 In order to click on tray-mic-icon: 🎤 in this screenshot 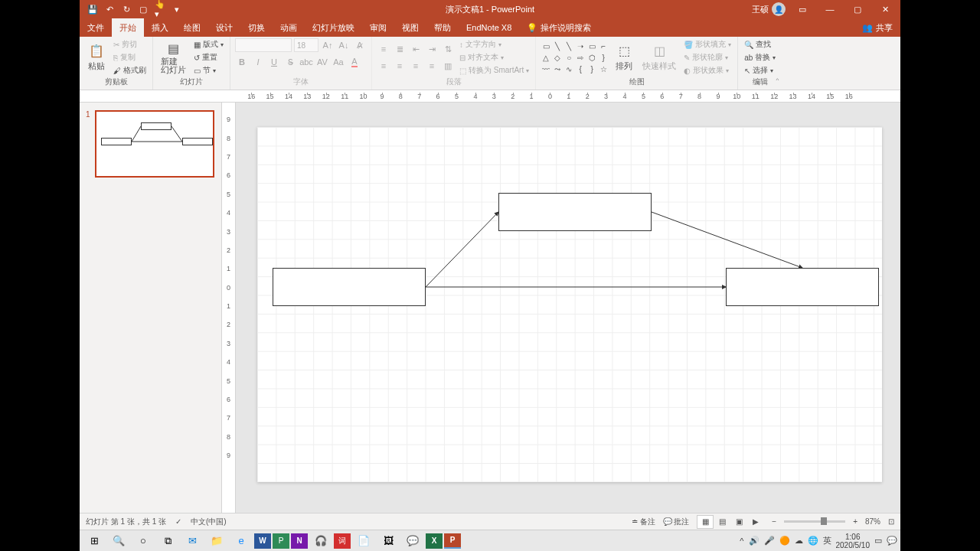, I will do `click(769, 540)`.